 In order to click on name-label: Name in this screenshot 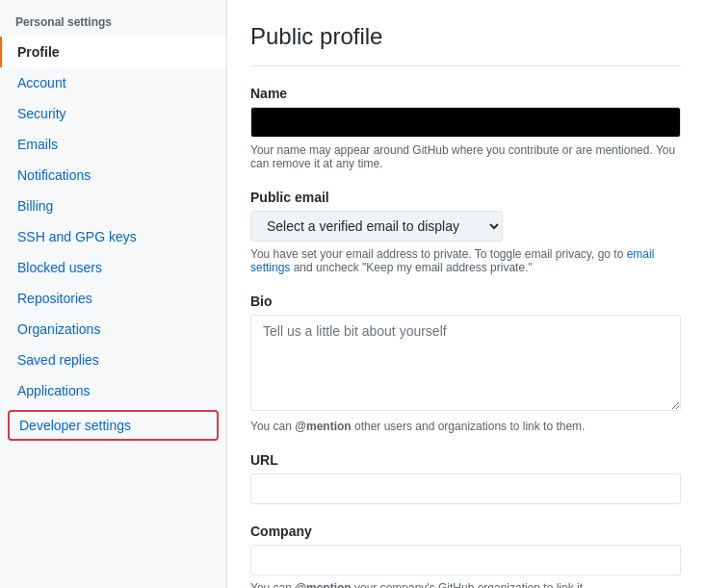, I will do `click(466, 93)`.